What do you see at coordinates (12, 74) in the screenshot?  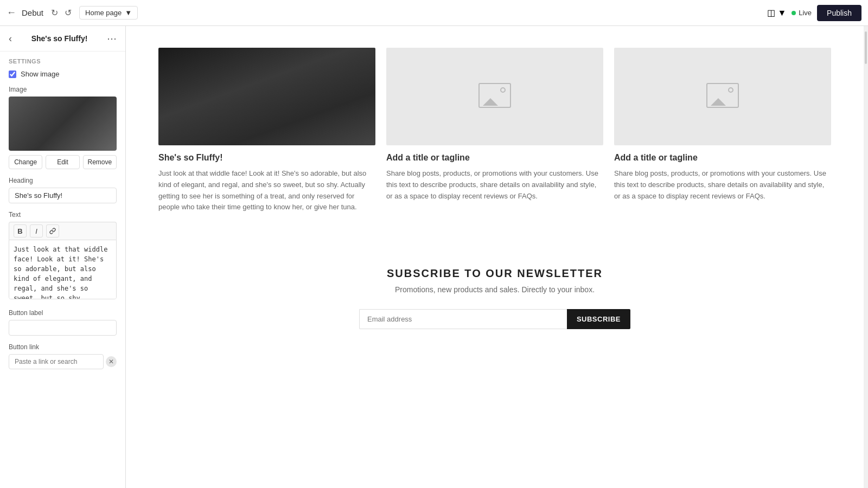 I see `show-image-checkbox` at bounding box center [12, 74].